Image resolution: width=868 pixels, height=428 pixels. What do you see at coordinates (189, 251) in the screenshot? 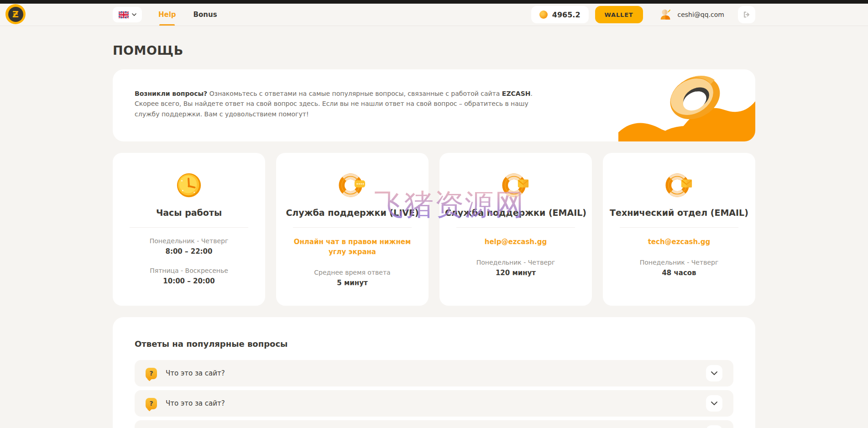
I see `schedule-hours: 8:00 – 22:00` at bounding box center [189, 251].